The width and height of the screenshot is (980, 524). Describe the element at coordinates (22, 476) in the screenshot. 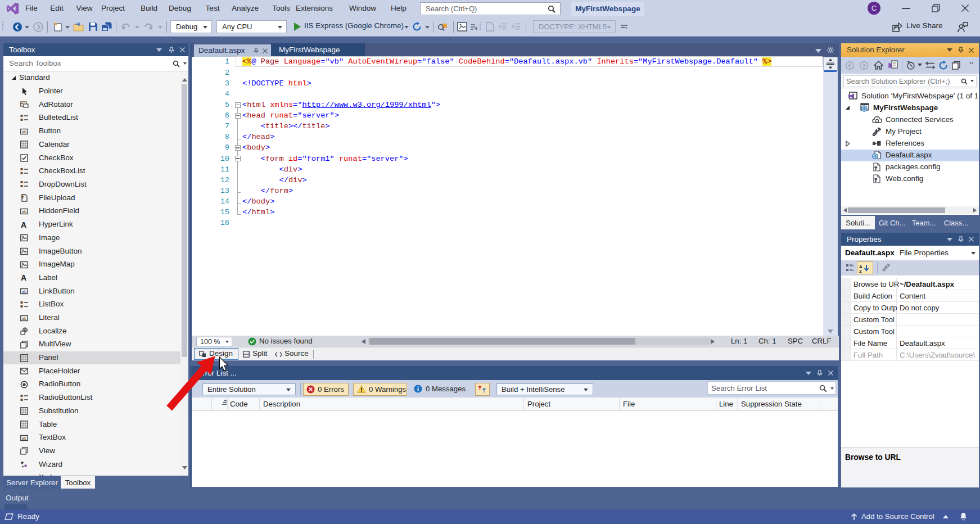

I see `svg-text: ai` at that location.